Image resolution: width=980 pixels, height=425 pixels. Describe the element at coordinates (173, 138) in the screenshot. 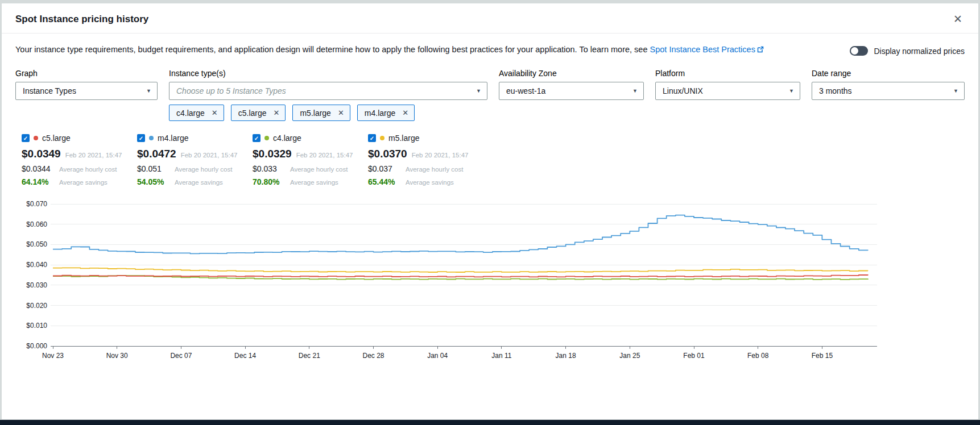

I see `series-name: m4.large` at that location.